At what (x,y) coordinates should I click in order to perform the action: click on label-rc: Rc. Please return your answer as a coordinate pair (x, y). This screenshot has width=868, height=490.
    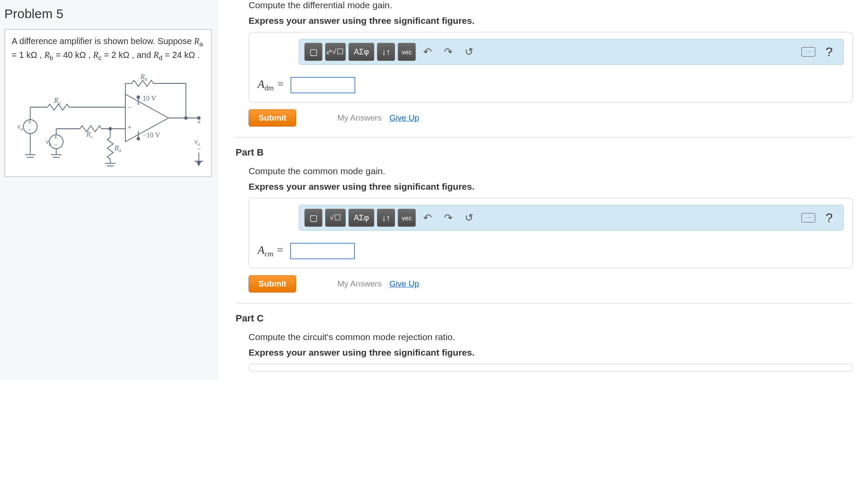
    Looking at the image, I should click on (89, 135).